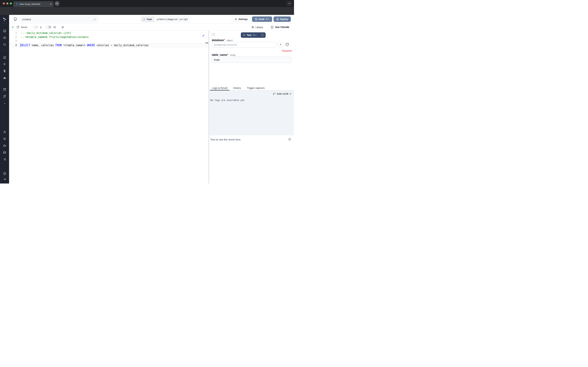 The image size is (588, 367). Describe the element at coordinates (4, 152) in the screenshot. I see `sidebar-item-folders-icon` at that location.